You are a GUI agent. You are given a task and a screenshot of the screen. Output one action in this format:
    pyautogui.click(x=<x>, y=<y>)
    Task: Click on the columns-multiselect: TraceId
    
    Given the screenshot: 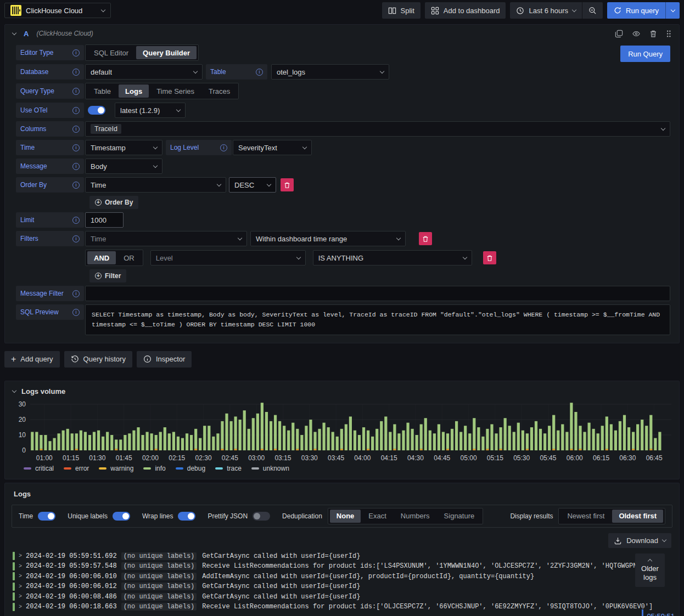 What is the action you would take?
    pyautogui.click(x=378, y=129)
    